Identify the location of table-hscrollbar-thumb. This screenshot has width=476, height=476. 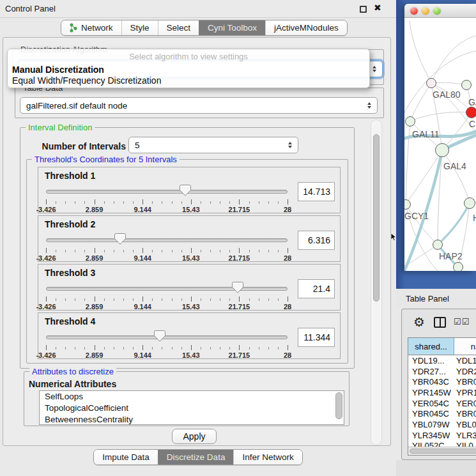
(443, 451).